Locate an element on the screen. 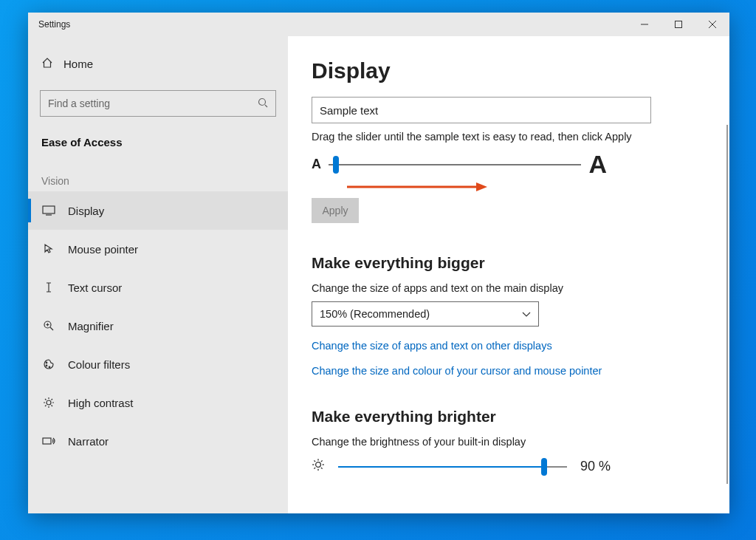 Image resolution: width=756 pixels, height=540 pixels. text-cursor-icon is located at coordinates (49, 287).